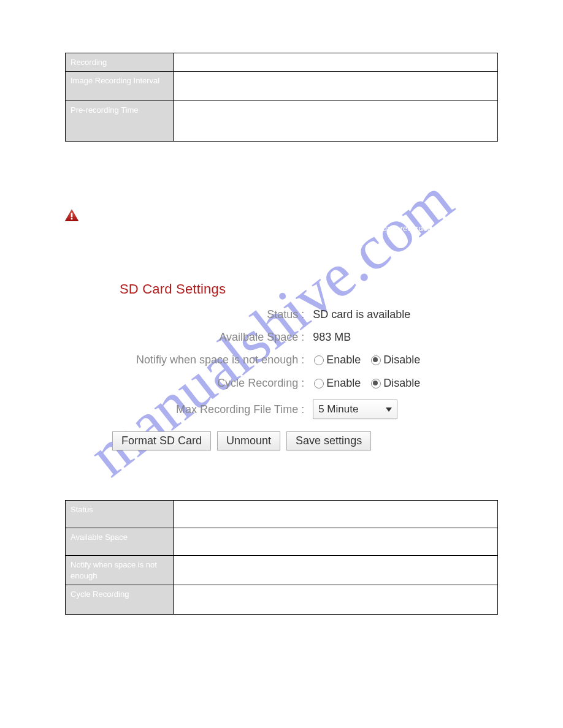 This screenshot has width=563, height=728. Describe the element at coordinates (282, 558) in the screenshot. I see `bottom-param-table: Status Indicates the current status of t…` at that location.